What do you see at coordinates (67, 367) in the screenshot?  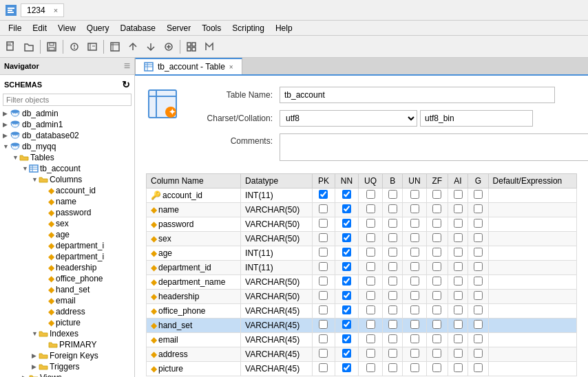 I see `tree-item: ▶Triggers` at bounding box center [67, 367].